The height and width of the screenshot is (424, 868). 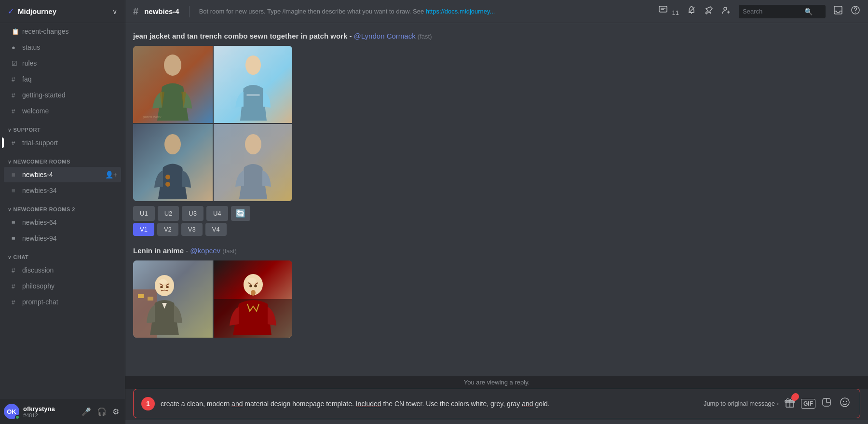 I want to click on upscale-4-button: U4, so click(x=217, y=213).